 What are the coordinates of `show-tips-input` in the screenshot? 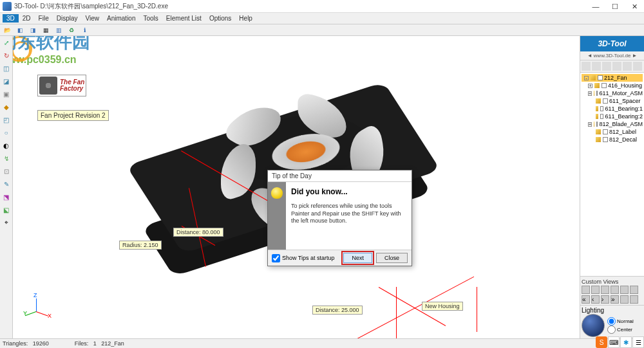 It's located at (276, 259).